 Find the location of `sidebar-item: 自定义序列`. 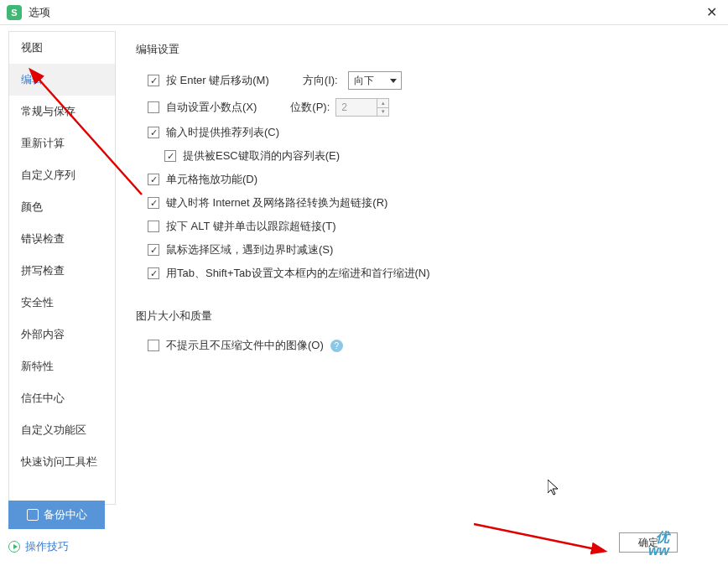

sidebar-item: 自定义序列 is located at coordinates (62, 175).